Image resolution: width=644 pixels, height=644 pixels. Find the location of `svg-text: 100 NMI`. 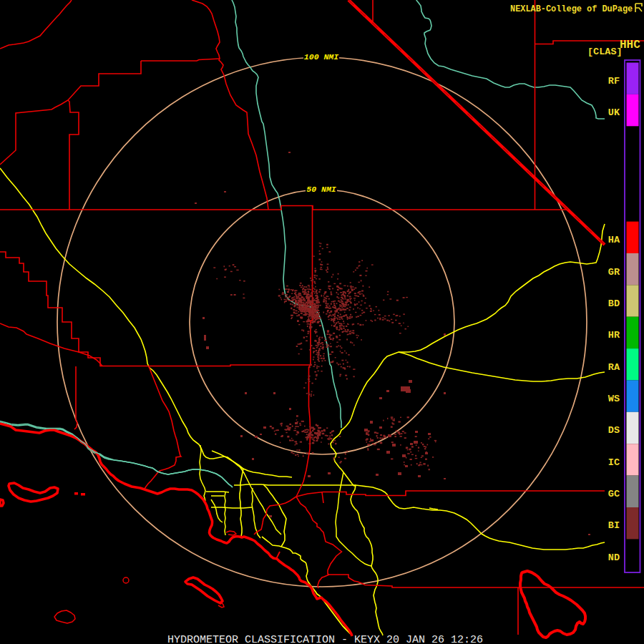

svg-text: 100 NMI is located at coordinates (321, 57).